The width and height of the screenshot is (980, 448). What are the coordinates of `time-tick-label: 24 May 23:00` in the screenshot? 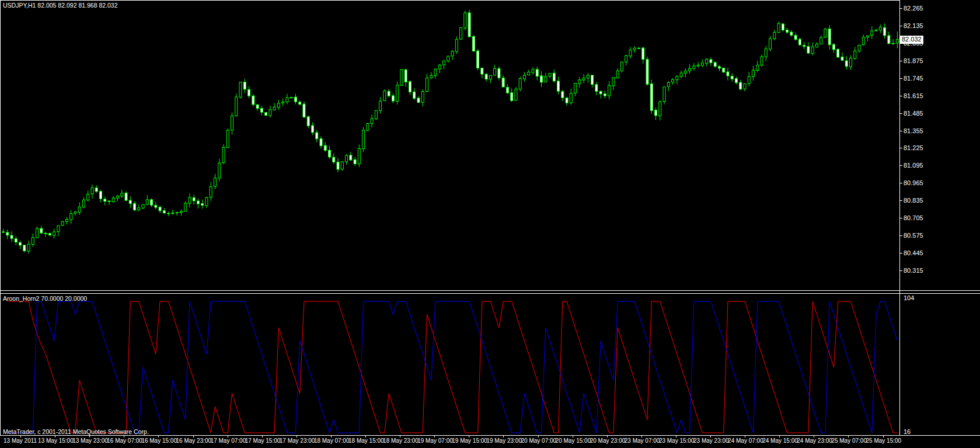 It's located at (815, 441).